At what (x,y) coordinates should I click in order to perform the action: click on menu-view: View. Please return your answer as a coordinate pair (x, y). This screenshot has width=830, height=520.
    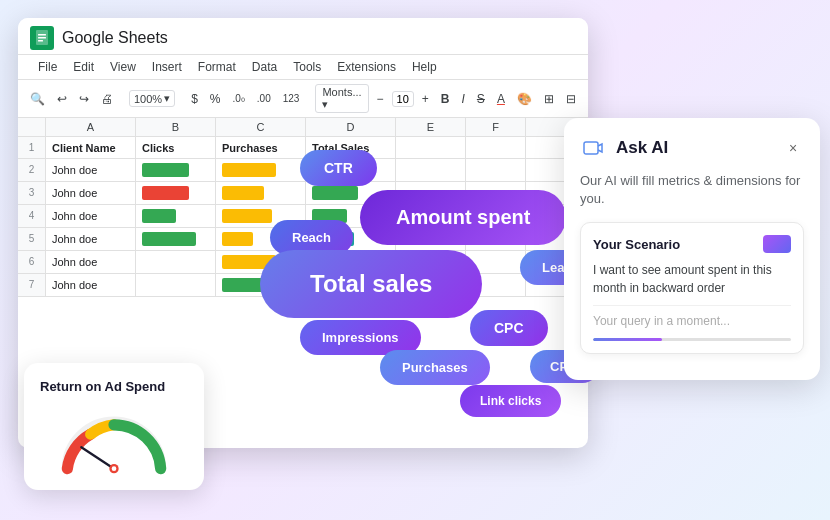
    Looking at the image, I should click on (123, 67).